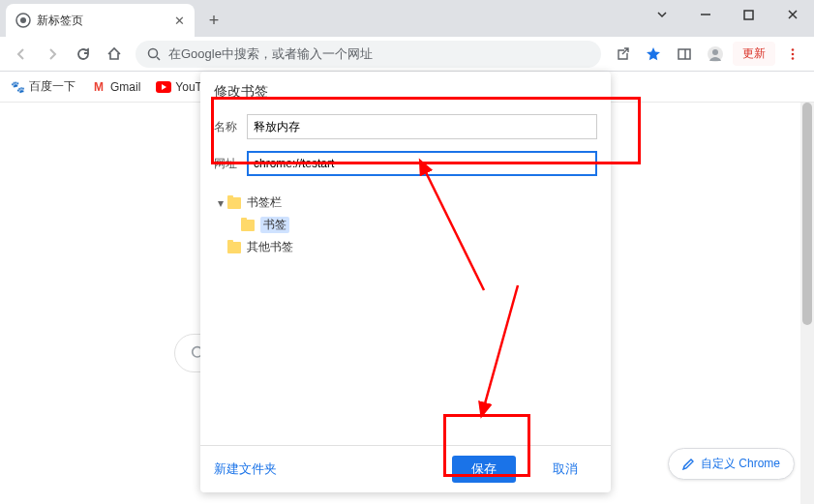 The image size is (814, 504). I want to click on dialog-title: 修改书签, so click(406, 90).